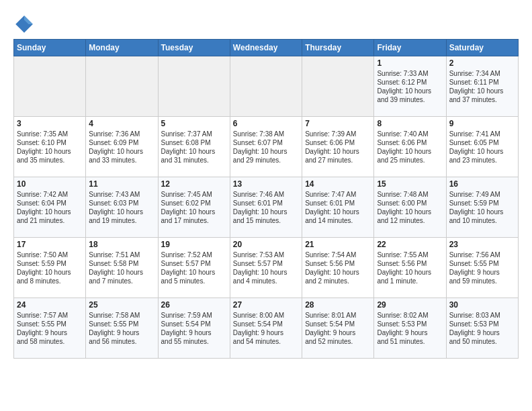 Image resolution: width=532 pixels, height=411 pixels. Describe the element at coordinates (266, 147) in the screenshot. I see `week-row-2: 3Sunrise: 7:35 AMSunset: 6:10 PMDaylight…` at that location.